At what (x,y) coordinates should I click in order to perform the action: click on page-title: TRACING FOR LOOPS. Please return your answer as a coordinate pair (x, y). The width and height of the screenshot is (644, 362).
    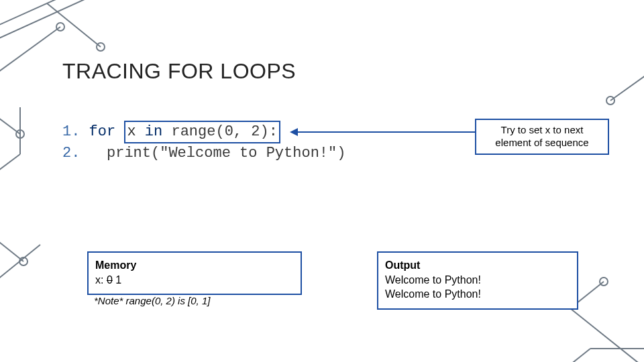
    Looking at the image, I should click on (179, 71).